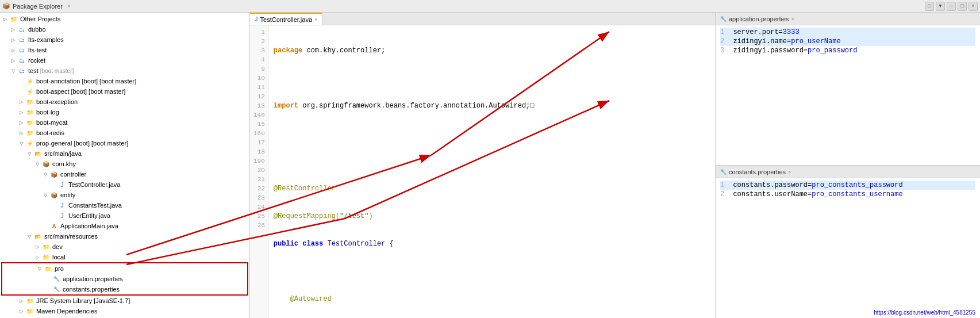  I want to click on app-prop-val-3: zidingyi.password=pro_password, so click(795, 51).